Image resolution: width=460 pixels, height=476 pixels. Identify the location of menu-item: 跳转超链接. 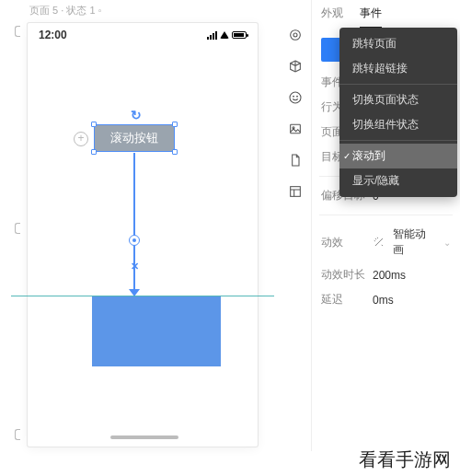
(398, 68).